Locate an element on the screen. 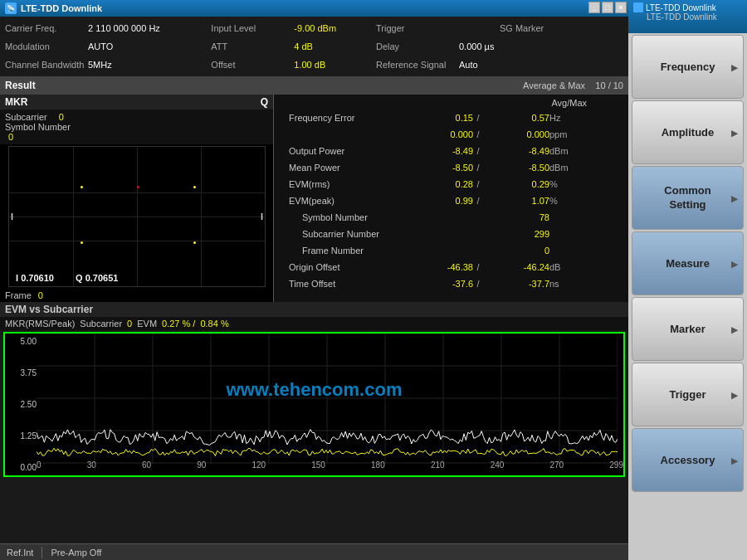 This screenshot has width=747, height=560. x-180: 180 is located at coordinates (378, 468).